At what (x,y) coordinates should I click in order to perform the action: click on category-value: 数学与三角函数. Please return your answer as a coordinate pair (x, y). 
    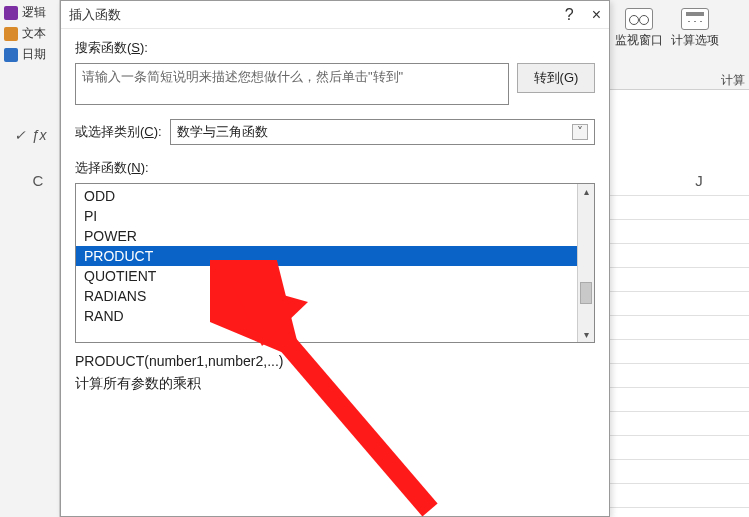
    Looking at the image, I should click on (222, 132).